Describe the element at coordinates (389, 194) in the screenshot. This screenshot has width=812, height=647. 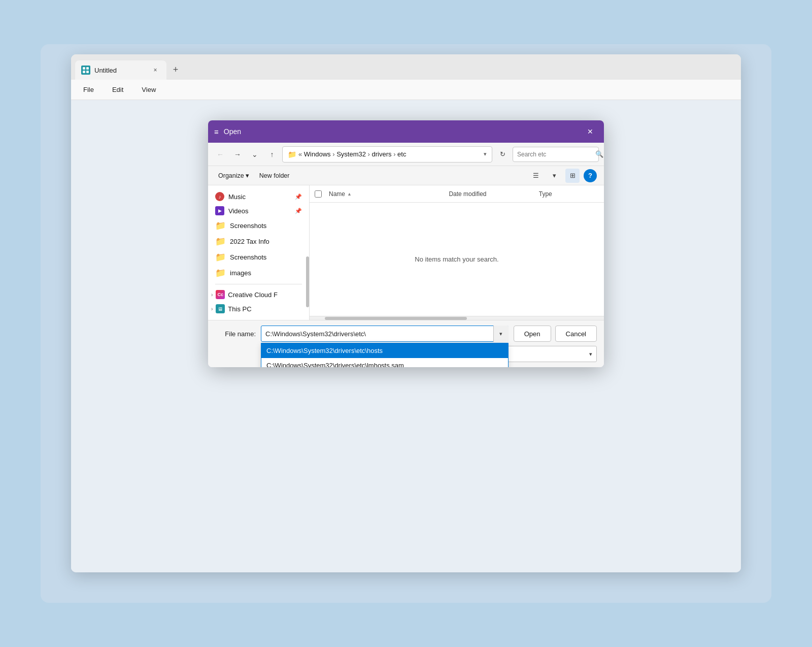
I see `column-name: Name ▲` at that location.